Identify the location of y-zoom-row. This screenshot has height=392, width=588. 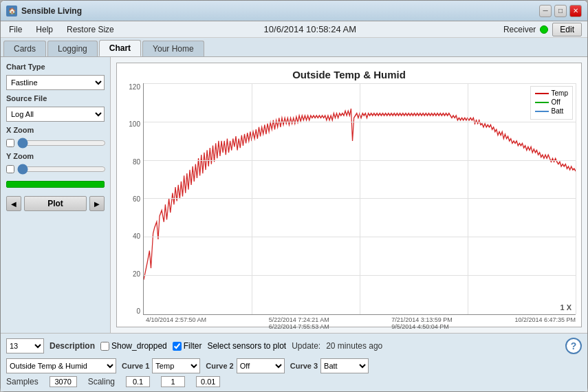
(55, 169).